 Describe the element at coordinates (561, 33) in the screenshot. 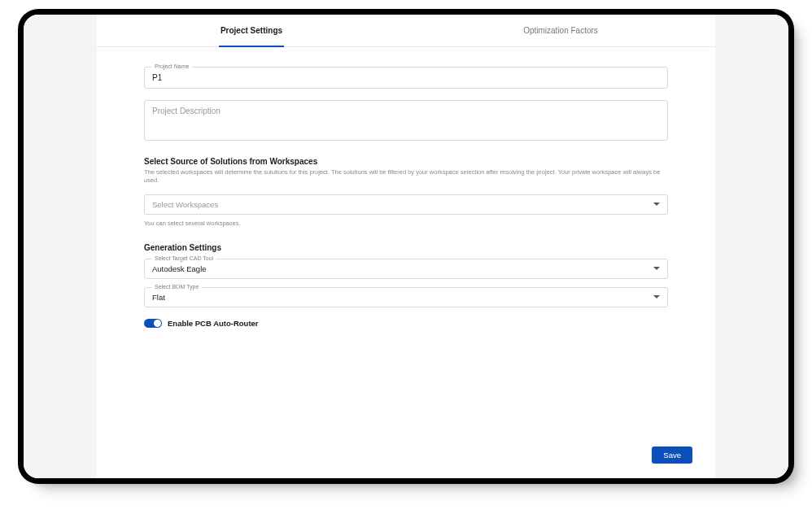

I see `tab-optimization-factors: Optimization Factors` at that location.